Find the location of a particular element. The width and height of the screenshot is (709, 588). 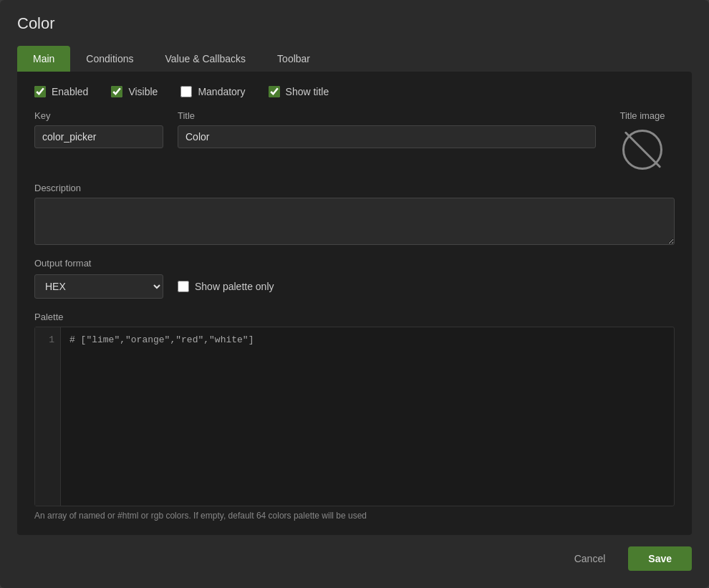

enabled-checkbox: Enabled is located at coordinates (62, 92).